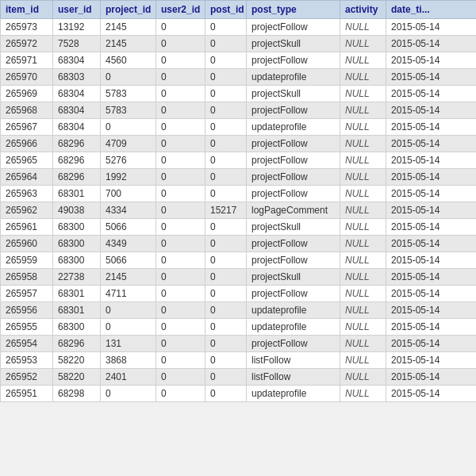  What do you see at coordinates (181, 10) in the screenshot?
I see `col-header-user2_id: user2_id` at bounding box center [181, 10].